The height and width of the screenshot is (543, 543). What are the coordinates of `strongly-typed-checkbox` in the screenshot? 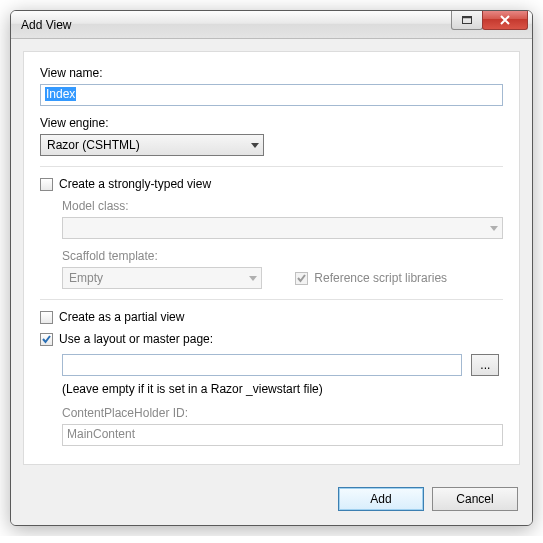 It's located at (46, 184).